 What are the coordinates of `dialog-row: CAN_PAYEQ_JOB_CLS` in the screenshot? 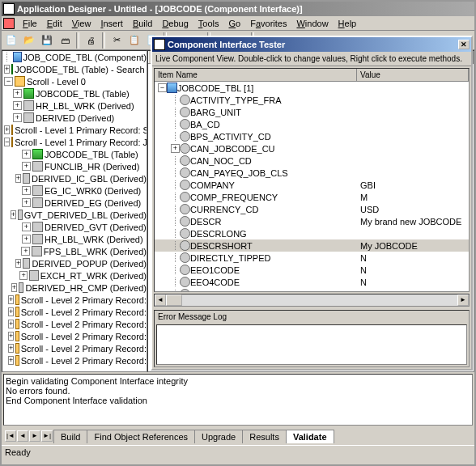 It's located at (312, 173).